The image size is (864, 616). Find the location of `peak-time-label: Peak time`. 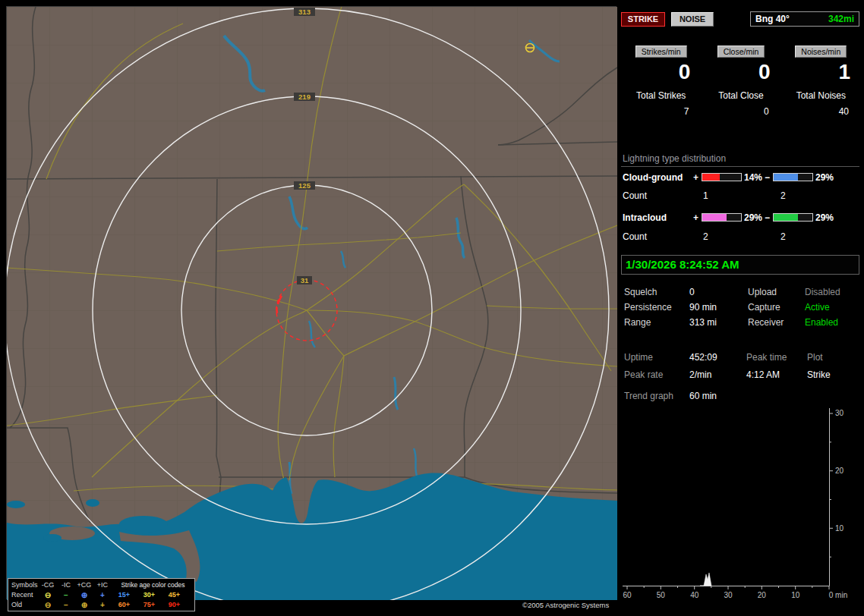

peak-time-label: Peak time is located at coordinates (767, 357).